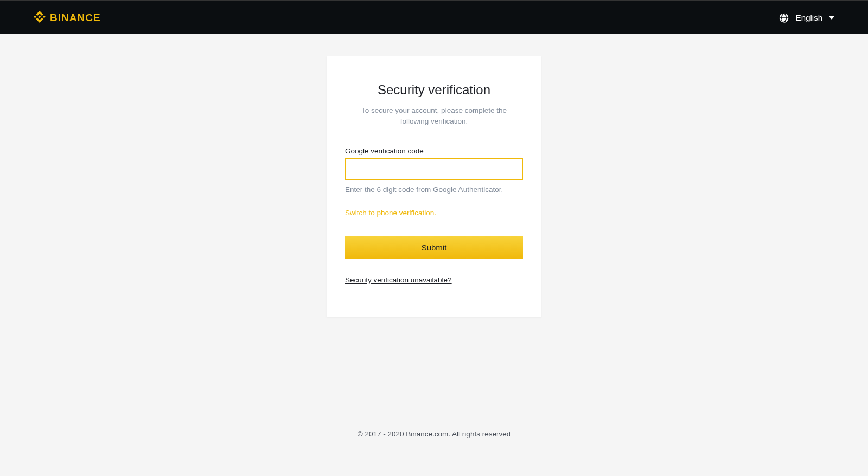 The image size is (868, 476). I want to click on switch-phone-link: Switch to phone verification., so click(391, 213).